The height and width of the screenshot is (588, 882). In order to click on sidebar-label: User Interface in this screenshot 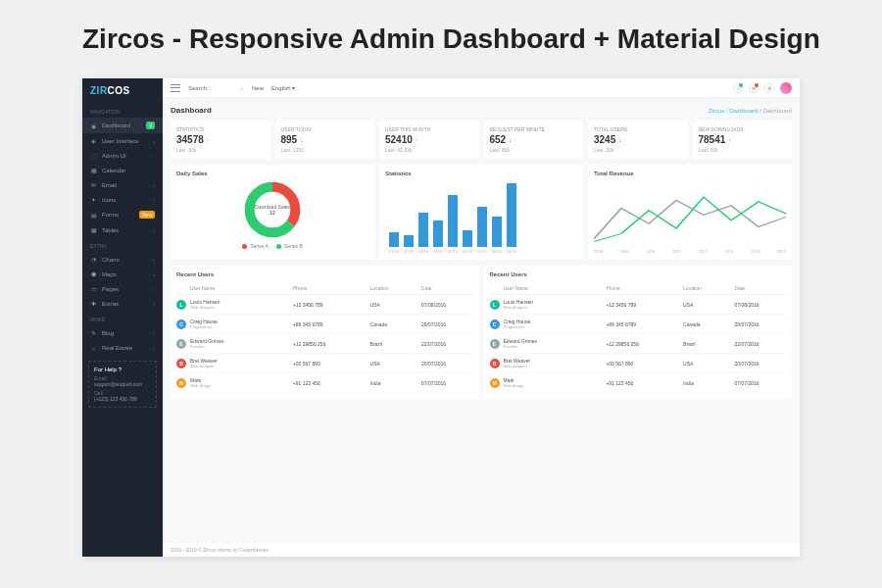, I will do `click(121, 141)`.